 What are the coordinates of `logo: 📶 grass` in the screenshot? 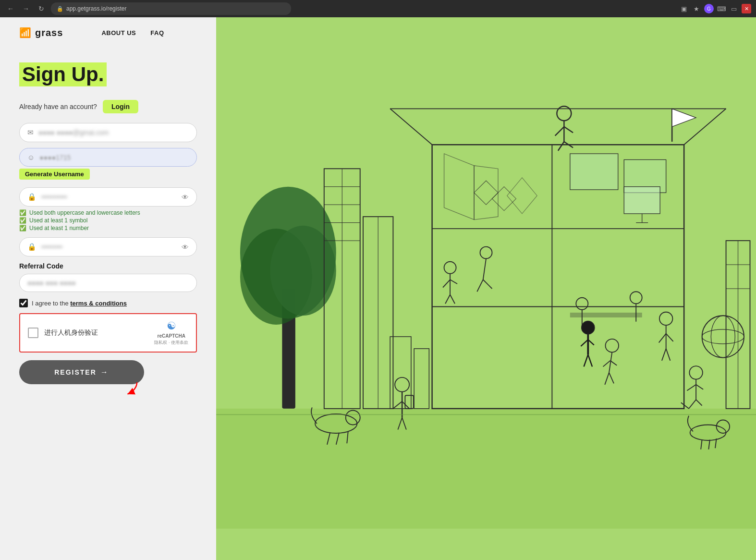 It's located at (41, 33).